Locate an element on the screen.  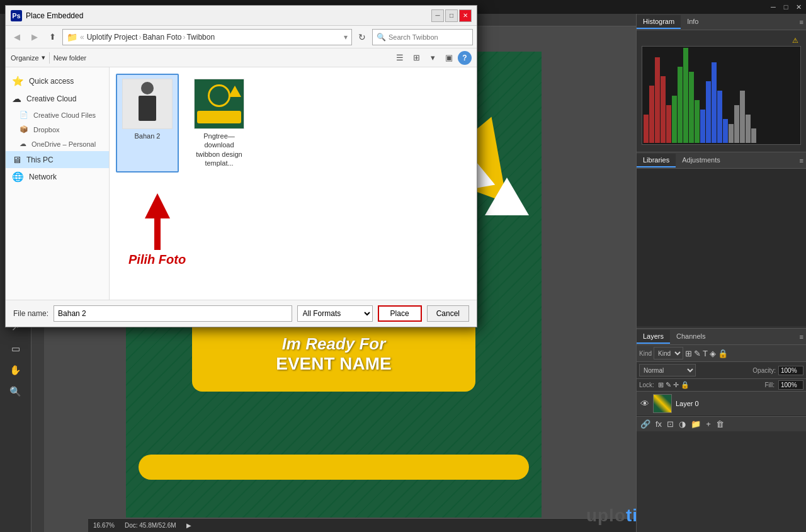
help-btn: ? is located at coordinates (465, 58).